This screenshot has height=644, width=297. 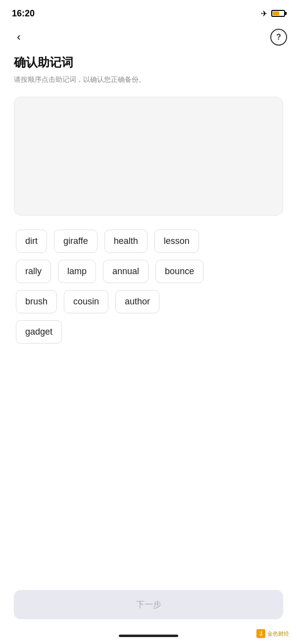 What do you see at coordinates (126, 272) in the screenshot?
I see `word-chip-annual: annual` at bounding box center [126, 272].